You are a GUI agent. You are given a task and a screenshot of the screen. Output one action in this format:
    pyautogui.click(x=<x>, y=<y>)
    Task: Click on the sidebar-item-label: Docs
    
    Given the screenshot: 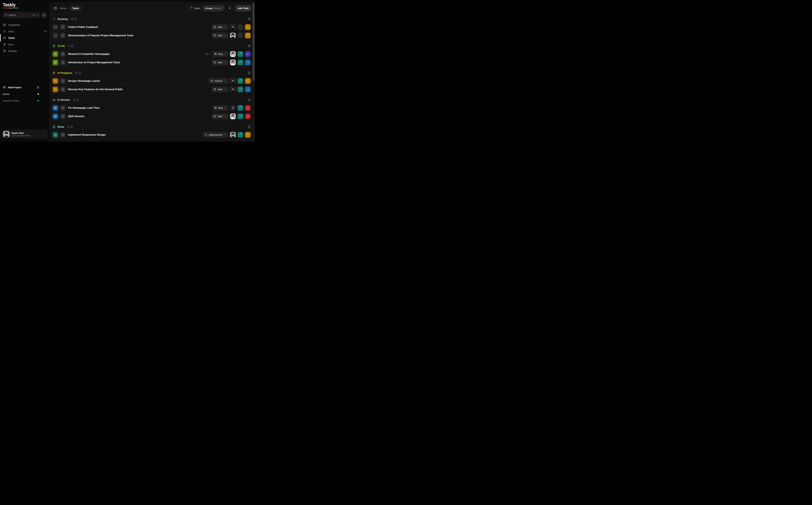 What is the action you would take?
    pyautogui.click(x=11, y=44)
    